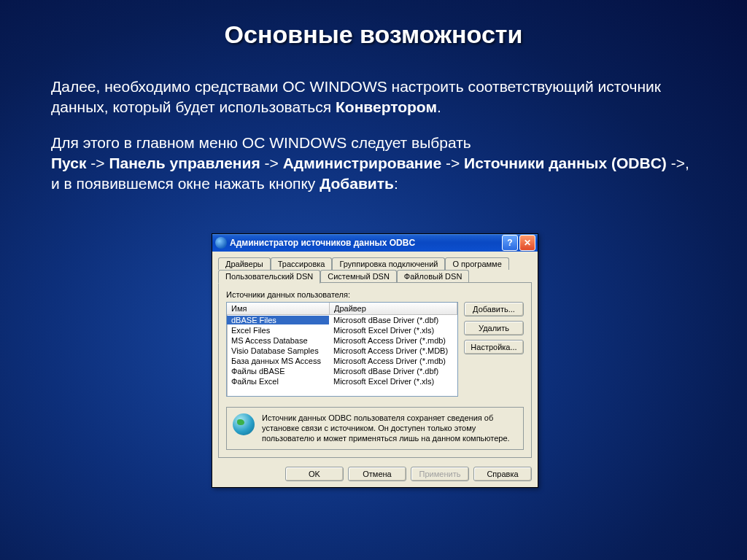  What do you see at coordinates (342, 371) in the screenshot?
I see `table-row: Файлы dBASEMicrosoft dBase Driver (*.dbf…` at bounding box center [342, 371].